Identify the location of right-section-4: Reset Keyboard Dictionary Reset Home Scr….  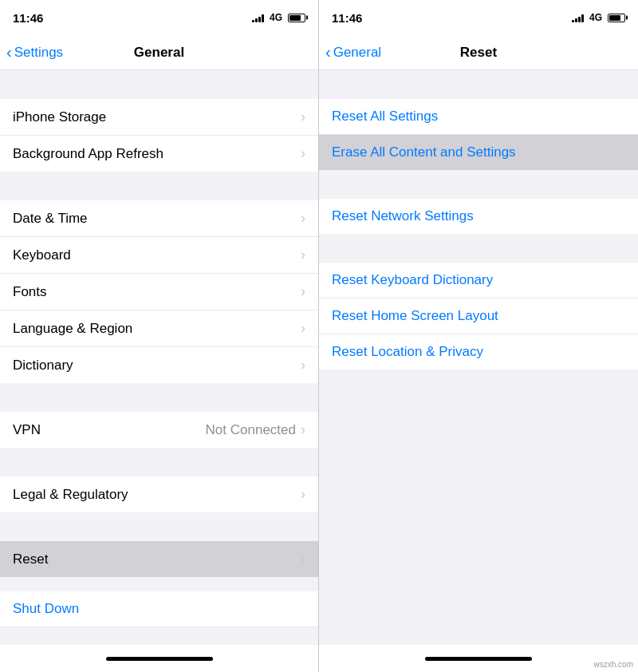
(478, 316).